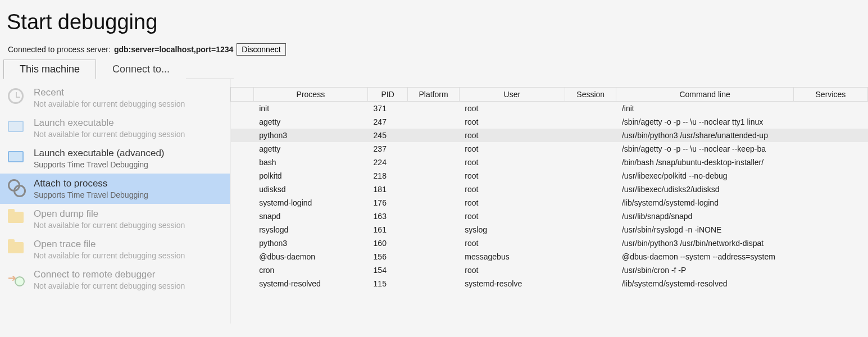 The height and width of the screenshot is (337, 868). I want to click on cell-process: cron, so click(310, 270).